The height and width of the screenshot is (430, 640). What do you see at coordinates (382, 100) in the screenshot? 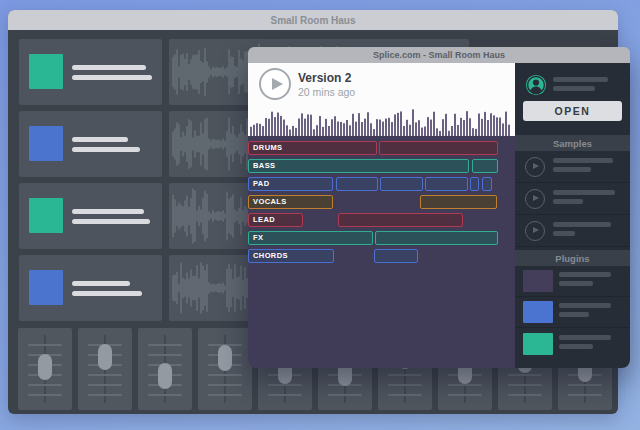
I see `version-panel: Version 2 20 mins ago` at bounding box center [382, 100].